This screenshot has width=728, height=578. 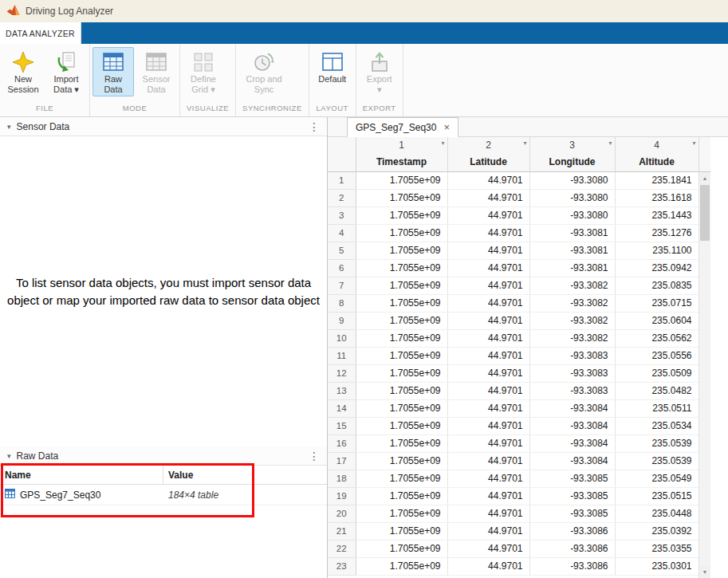 I want to click on row-number: 22, so click(x=341, y=549).